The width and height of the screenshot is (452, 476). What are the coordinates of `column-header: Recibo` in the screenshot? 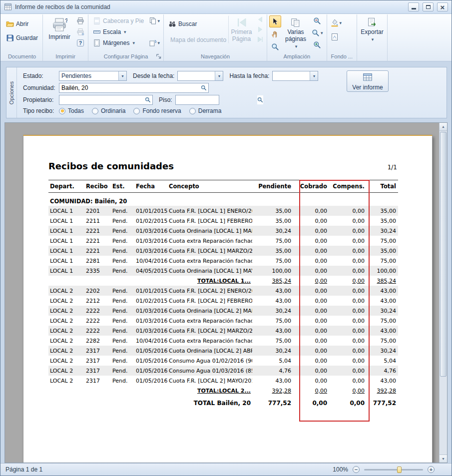 It's located at (98, 187).